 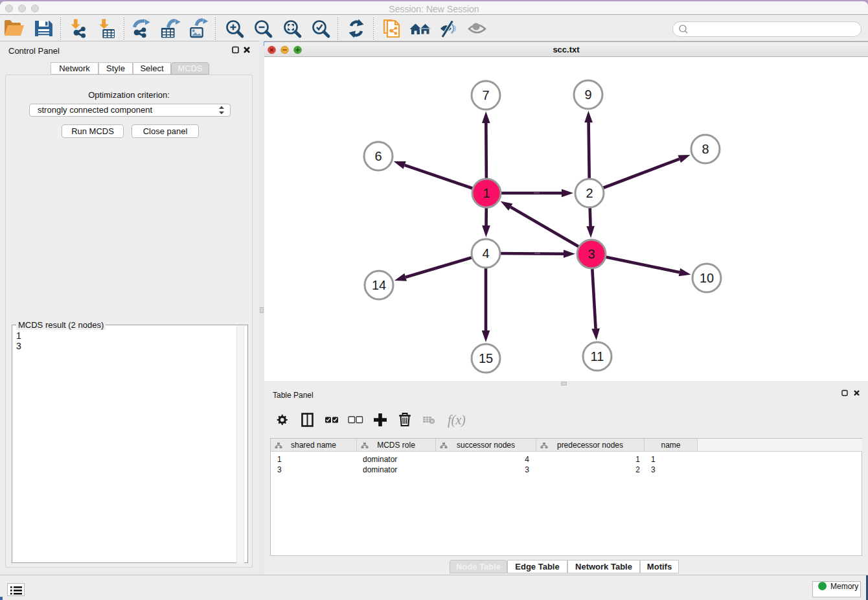 I want to click on svg-text: 3, so click(x=591, y=254).